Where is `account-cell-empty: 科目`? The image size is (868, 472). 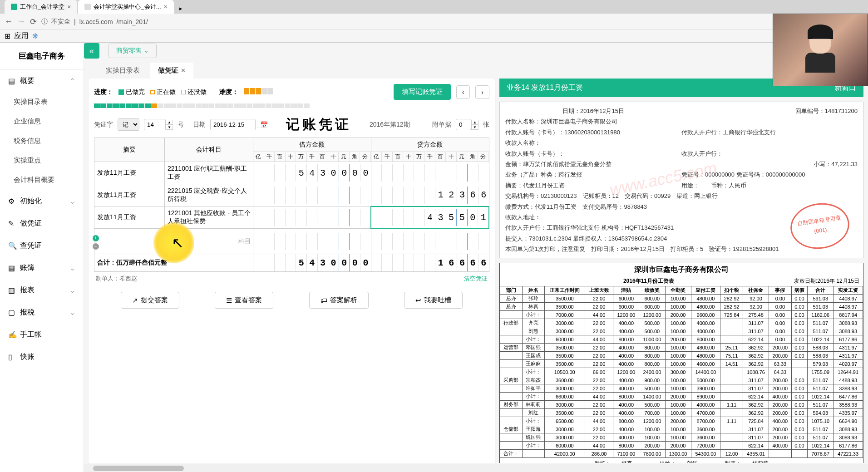 account-cell-empty: 科目 is located at coordinates (209, 241).